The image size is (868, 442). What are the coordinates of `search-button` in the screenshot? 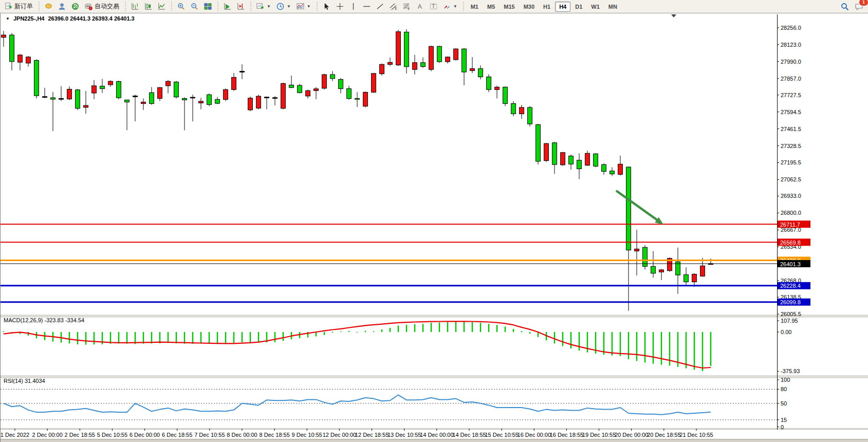 It's located at (845, 7).